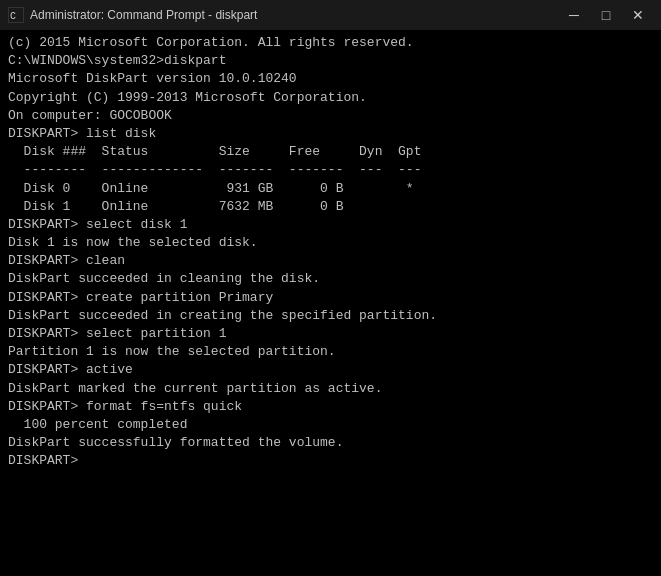  What do you see at coordinates (330, 116) in the screenshot?
I see `terminal-line: On computer: GOCOBOOK` at bounding box center [330, 116].